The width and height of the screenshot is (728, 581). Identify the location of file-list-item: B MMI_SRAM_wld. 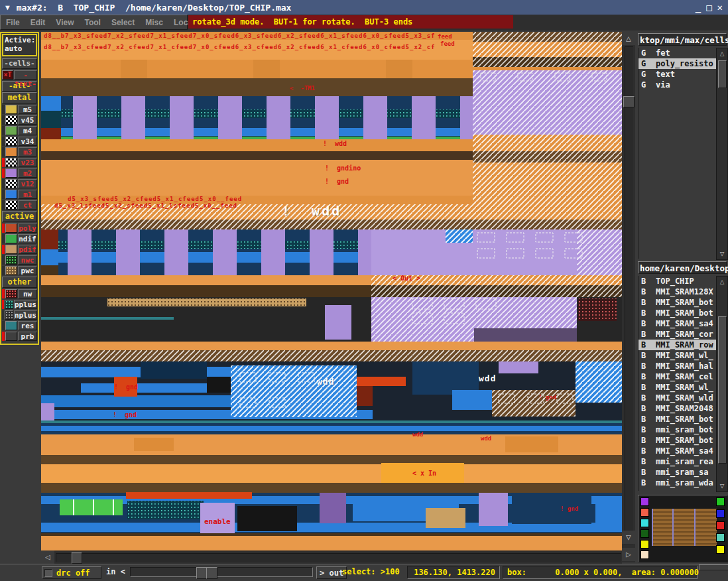
(678, 398).